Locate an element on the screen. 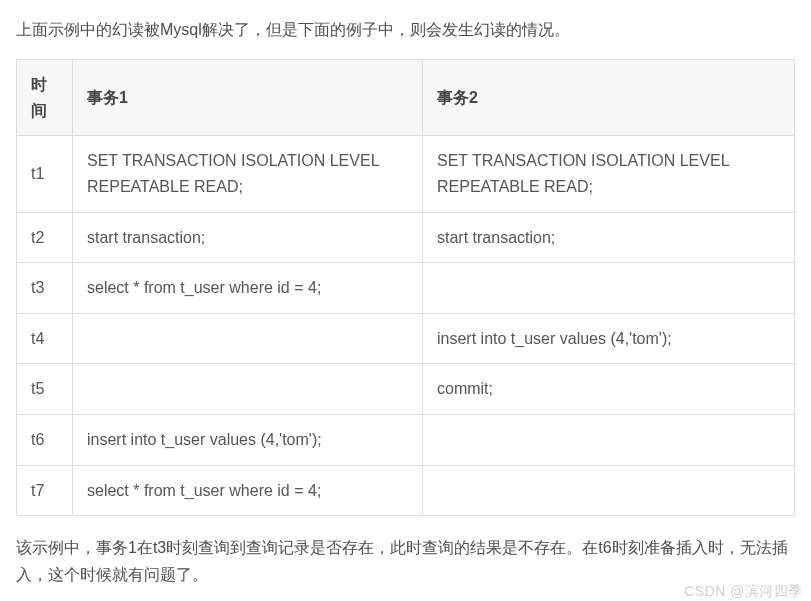 Image resolution: width=811 pixels, height=601 pixels. cell-tx2: insert into t_user values (4,'tom'); is located at coordinates (609, 338).